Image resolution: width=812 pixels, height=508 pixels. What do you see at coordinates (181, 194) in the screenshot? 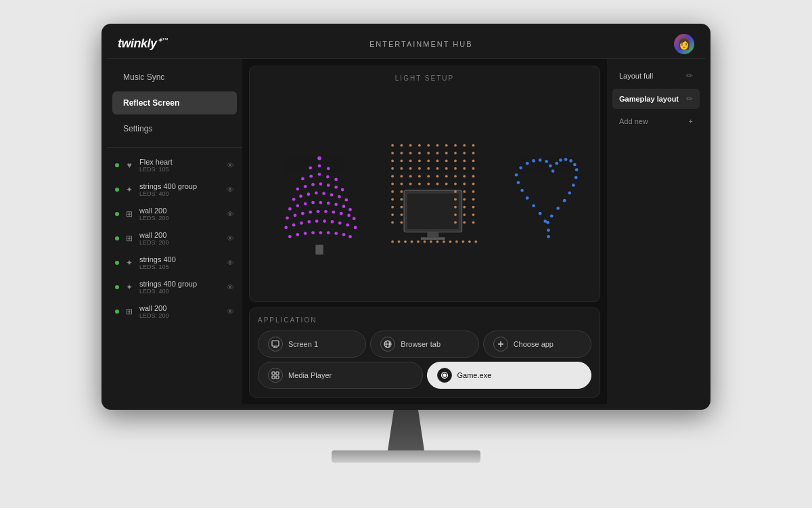
I see `device-leds: LEDS: 400` at bounding box center [181, 194].